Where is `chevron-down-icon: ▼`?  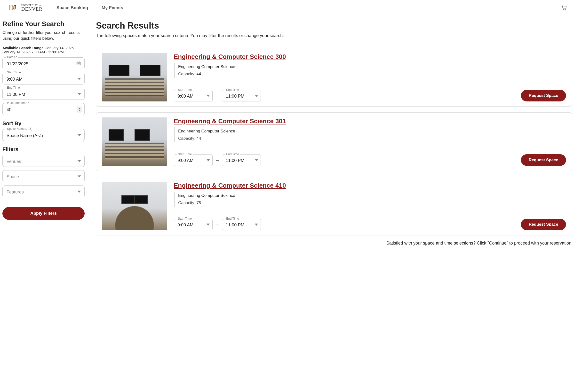 chevron-down-icon: ▼ is located at coordinates (80, 111).